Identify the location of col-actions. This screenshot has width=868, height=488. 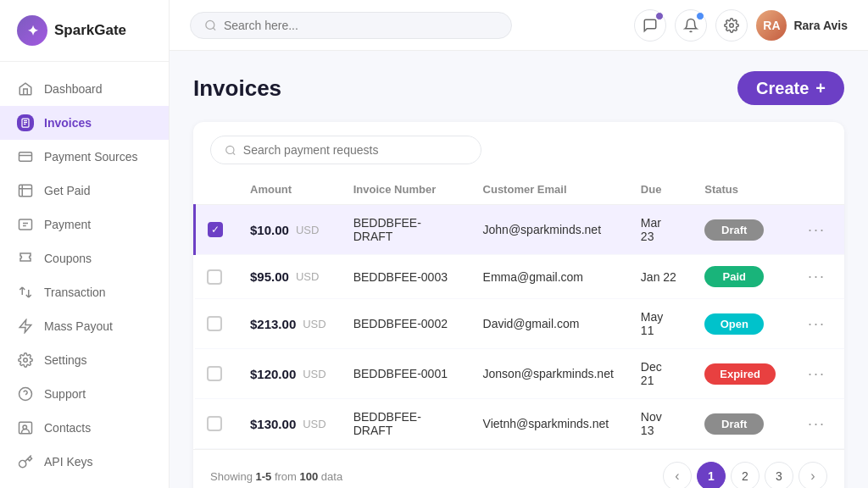
(817, 190).